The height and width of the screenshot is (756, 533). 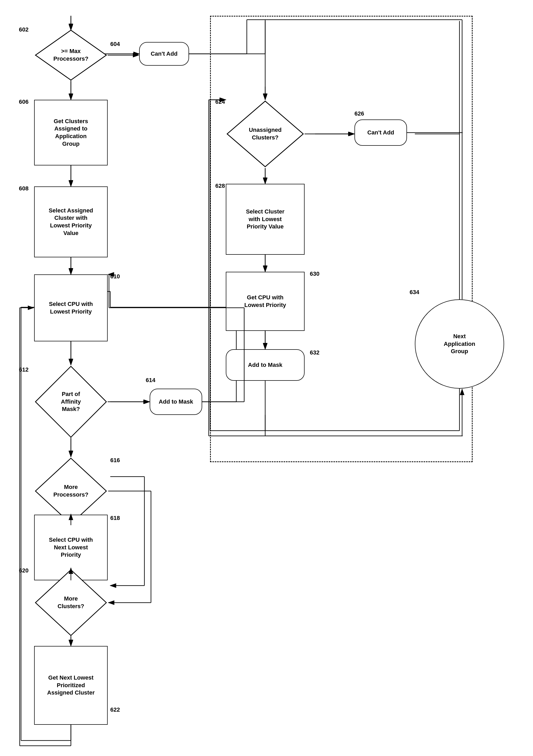 What do you see at coordinates (71, 603) in the screenshot?
I see `diamond-620: More Clusters?` at bounding box center [71, 603].